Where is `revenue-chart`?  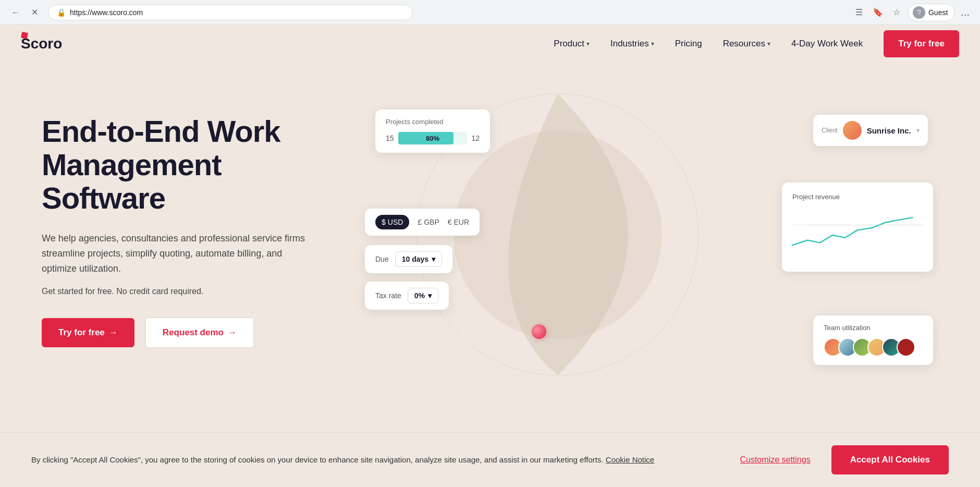
revenue-chart is located at coordinates (858, 235).